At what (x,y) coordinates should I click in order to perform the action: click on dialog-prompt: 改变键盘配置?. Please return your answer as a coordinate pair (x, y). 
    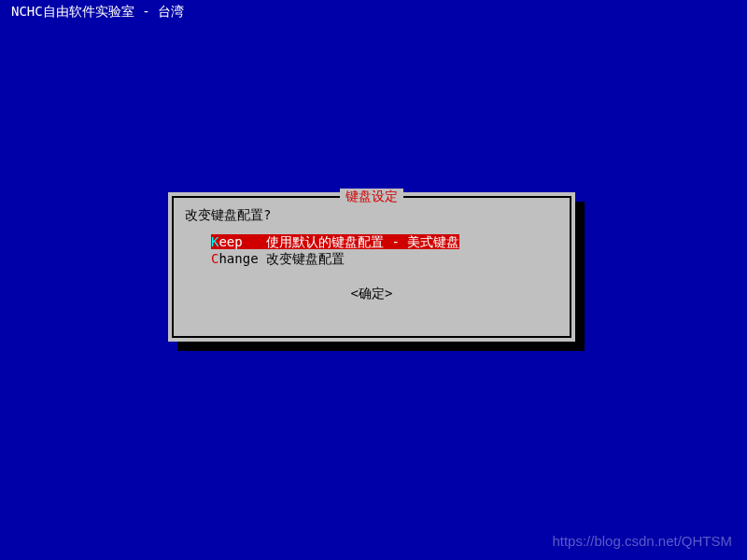
    Looking at the image, I should click on (372, 216).